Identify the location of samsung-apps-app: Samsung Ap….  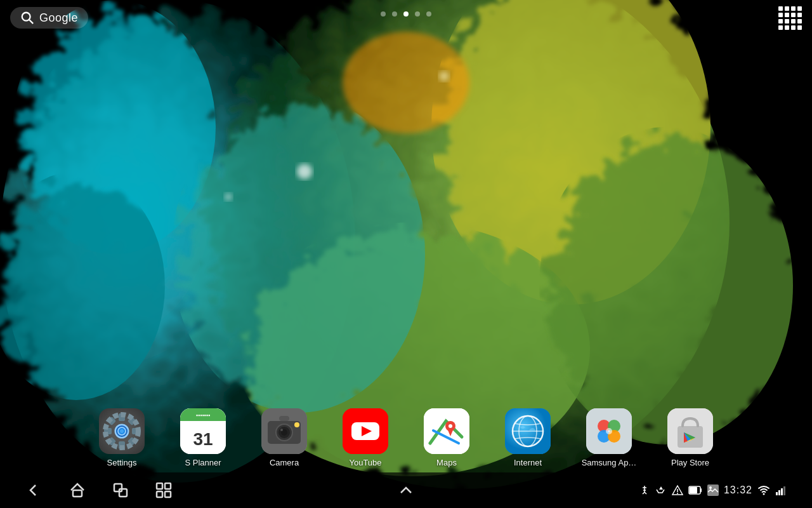
(609, 438).